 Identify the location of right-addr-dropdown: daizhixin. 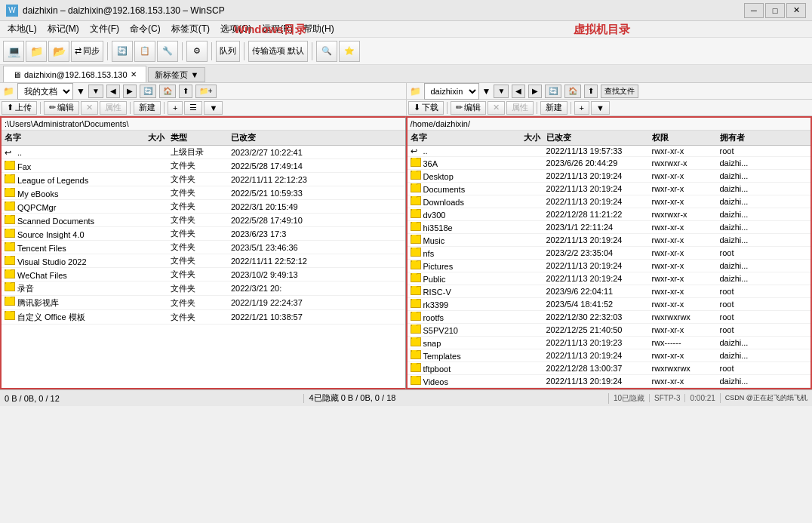
(451, 91).